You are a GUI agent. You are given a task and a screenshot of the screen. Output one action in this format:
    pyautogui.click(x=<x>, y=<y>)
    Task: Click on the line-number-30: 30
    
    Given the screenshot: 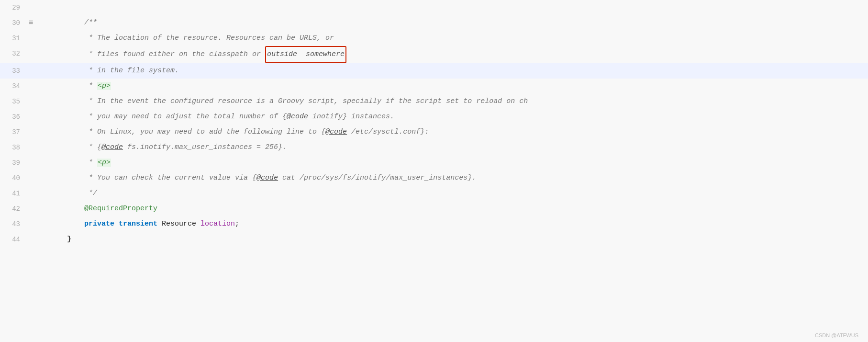 What is the action you would take?
    pyautogui.click(x=14, y=23)
    